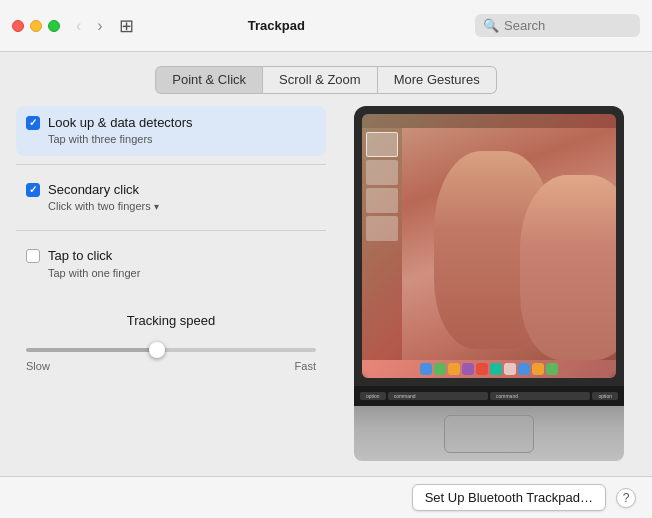 Image resolution: width=652 pixels, height=518 pixels. Describe the element at coordinates (171, 342) in the screenshot. I see `tracking-speed-section: Tracking speed Slow Fast` at that location.